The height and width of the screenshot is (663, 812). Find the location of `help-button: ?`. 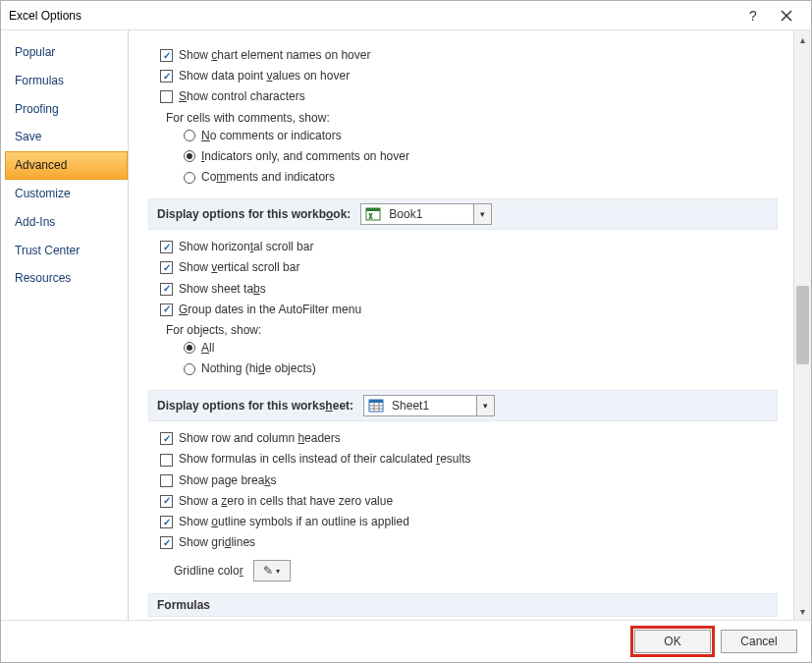

help-button: ? is located at coordinates (753, 16).